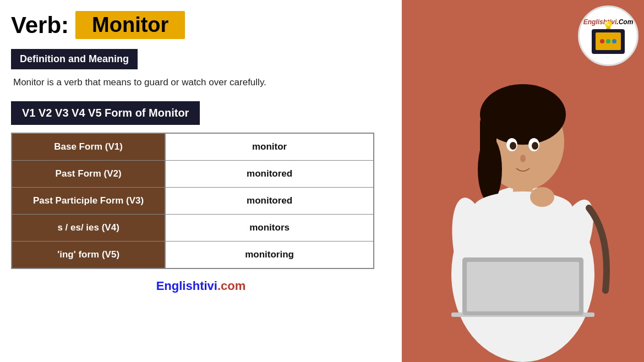  Describe the element at coordinates (270, 147) in the screenshot. I see `form-value: monitor` at that location.